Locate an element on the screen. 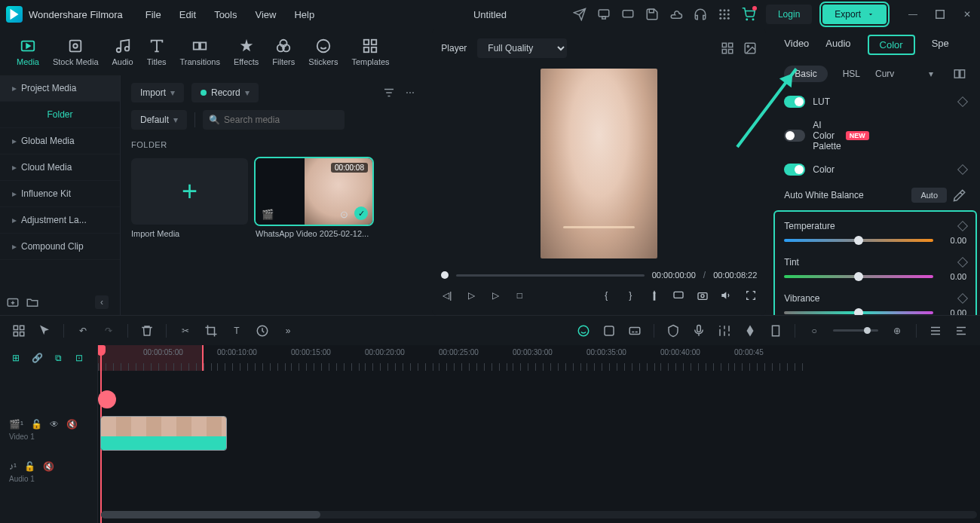 This screenshot has height=523, width=980. media-clip-card: 00:00:08 🎬 ⊙ ✓ WhatsApp Video 2025-02-12… is located at coordinates (314, 198).